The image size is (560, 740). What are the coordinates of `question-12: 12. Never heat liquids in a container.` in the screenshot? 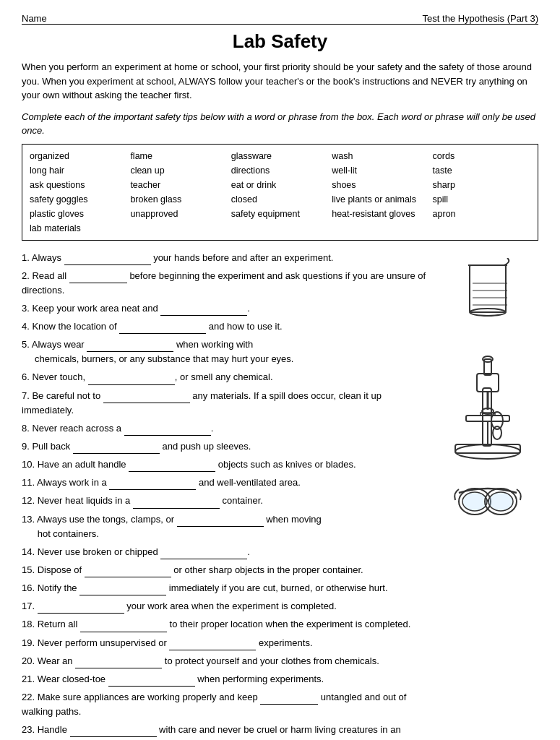 It's located at (225, 501).